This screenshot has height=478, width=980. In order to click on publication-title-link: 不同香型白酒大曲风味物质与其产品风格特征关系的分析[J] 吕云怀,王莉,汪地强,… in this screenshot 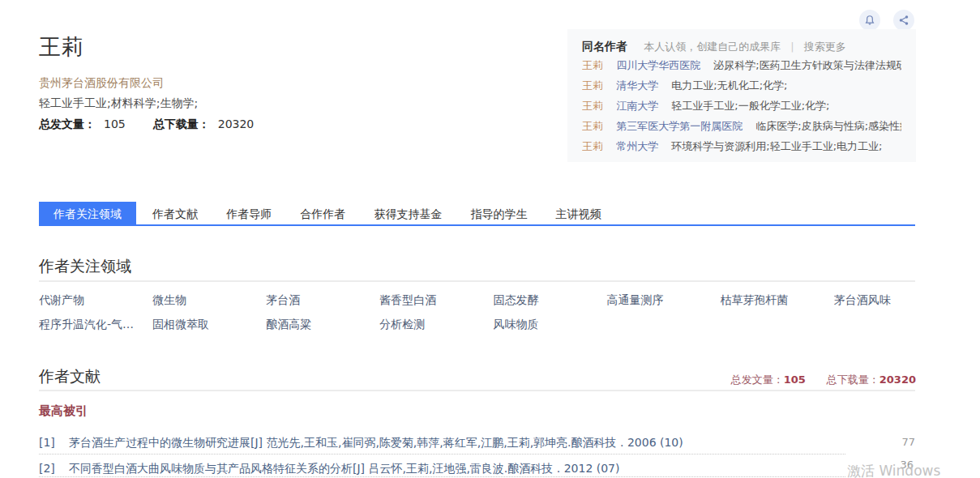, I will do `click(344, 468)`.